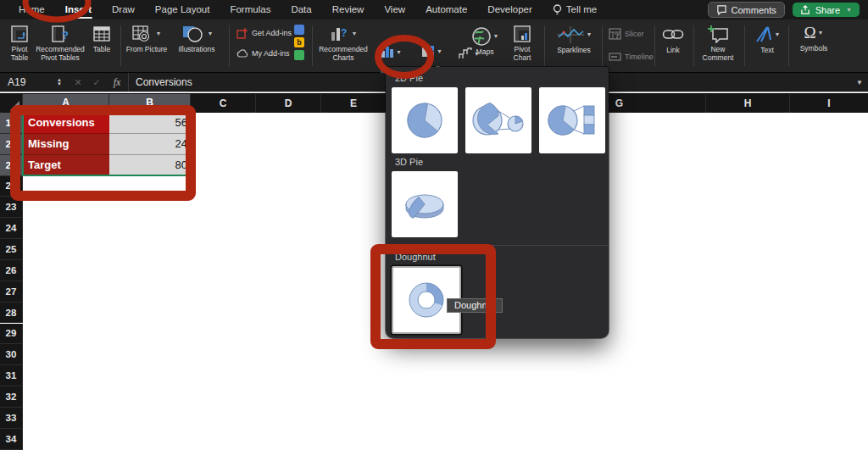 This screenshot has width=868, height=450. Describe the element at coordinates (348, 10) in the screenshot. I see `menu-tab-review: Review` at that location.